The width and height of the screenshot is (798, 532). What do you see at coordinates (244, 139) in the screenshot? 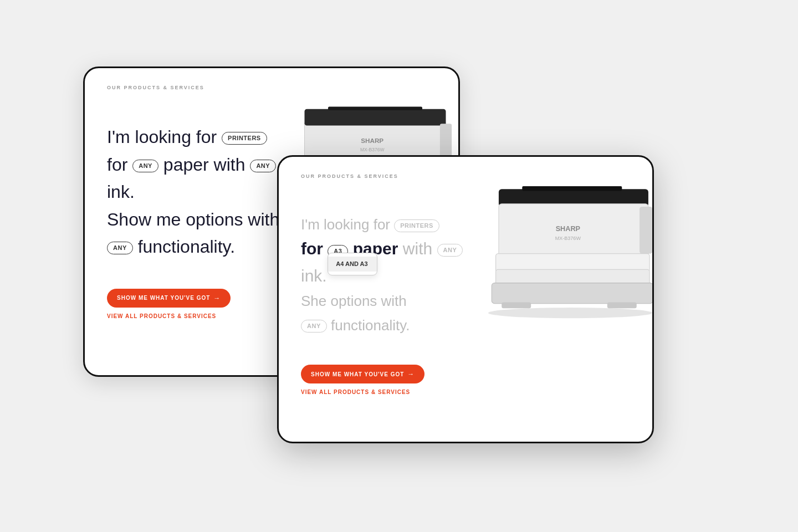
I see `pill-printers-back: PRINTERS` at bounding box center [244, 139].